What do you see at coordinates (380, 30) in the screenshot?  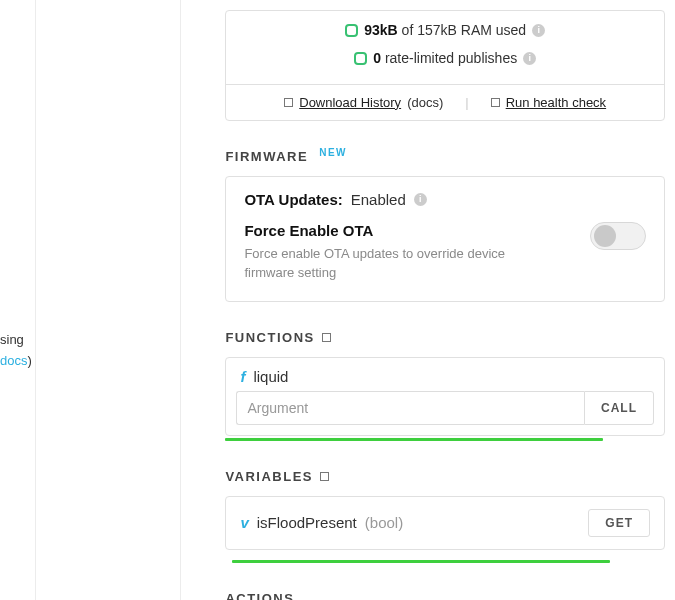 I see `ram-used-value: 93kB` at bounding box center [380, 30].